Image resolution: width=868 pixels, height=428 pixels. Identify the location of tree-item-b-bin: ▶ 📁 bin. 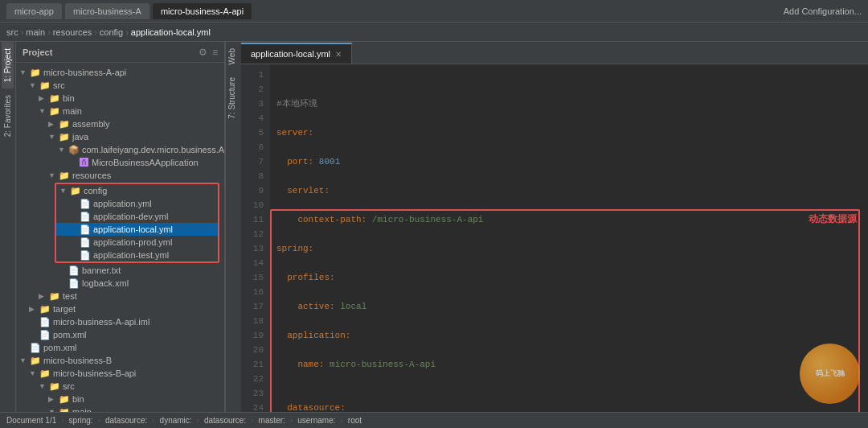
(121, 399).